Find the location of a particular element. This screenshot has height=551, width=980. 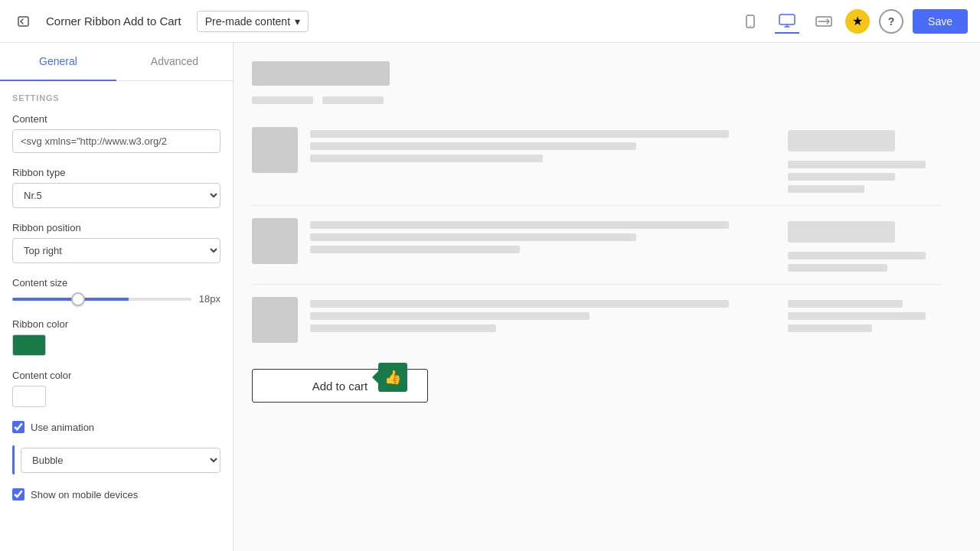

premium-button: ★ is located at coordinates (858, 21).